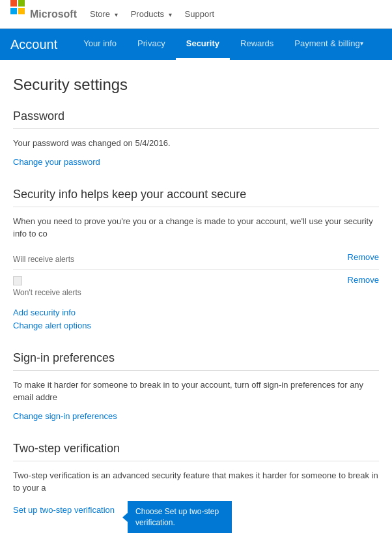  Describe the element at coordinates (196, 275) in the screenshot. I see `security-info-rows: Will receive alerts Remove Won't receive…` at that location.